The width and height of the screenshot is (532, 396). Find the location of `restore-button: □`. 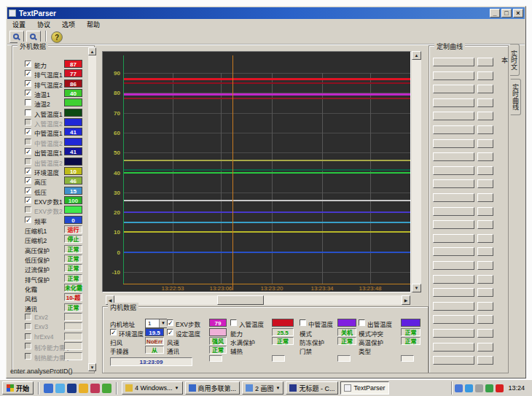

restore-button: □ is located at coordinates (506, 13).